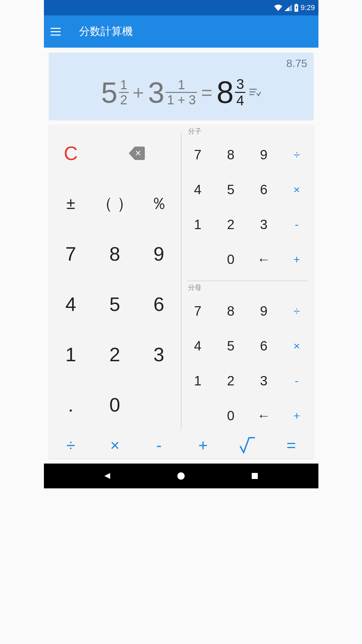  Describe the element at coordinates (115, 405) in the screenshot. I see `zero-button: 0` at that location.